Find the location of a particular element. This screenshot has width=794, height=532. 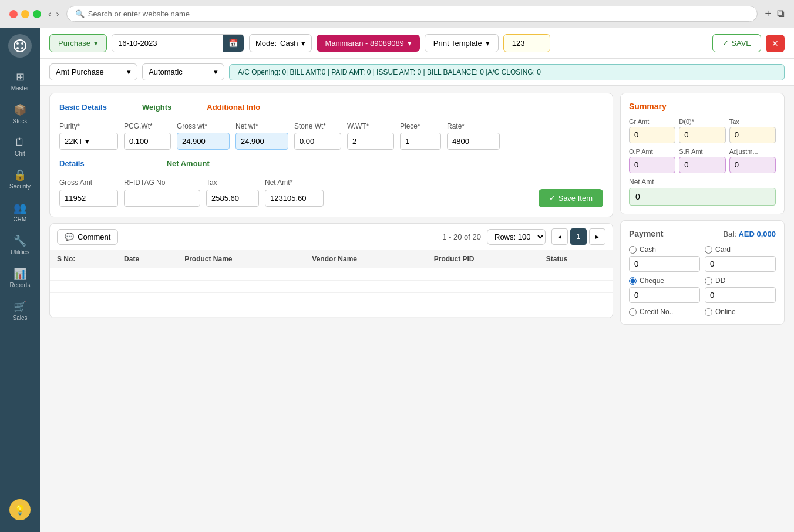

gr-amt-field: Gr Amt 0 is located at coordinates (652, 130).